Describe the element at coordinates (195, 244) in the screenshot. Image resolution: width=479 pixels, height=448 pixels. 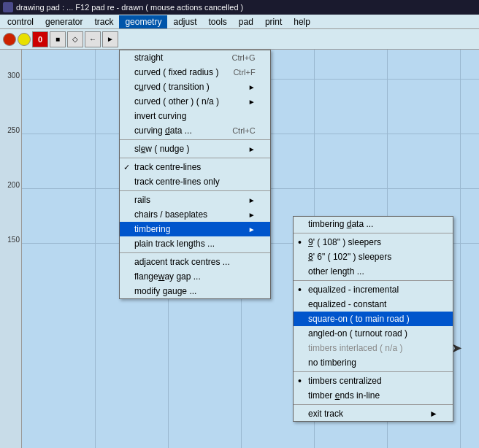
I see `menu-plain-track-lengths: plain track lengths ...` at that location.